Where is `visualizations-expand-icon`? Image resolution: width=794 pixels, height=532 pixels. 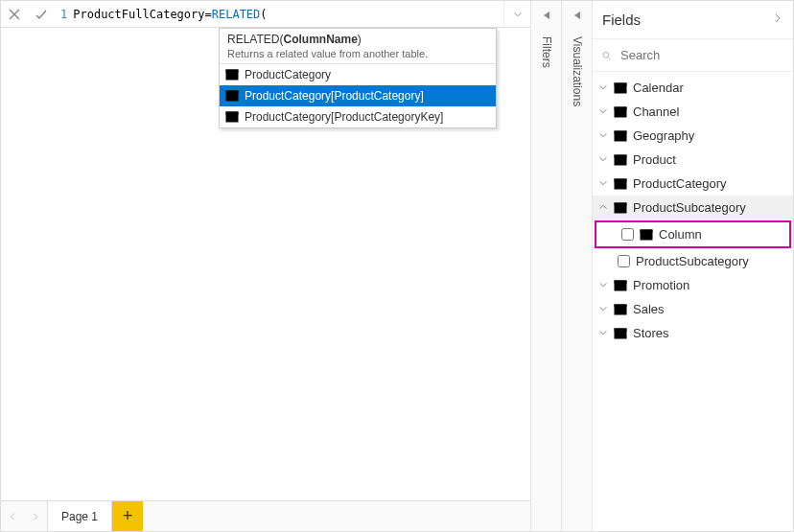
visualizations-expand-icon is located at coordinates (577, 17).